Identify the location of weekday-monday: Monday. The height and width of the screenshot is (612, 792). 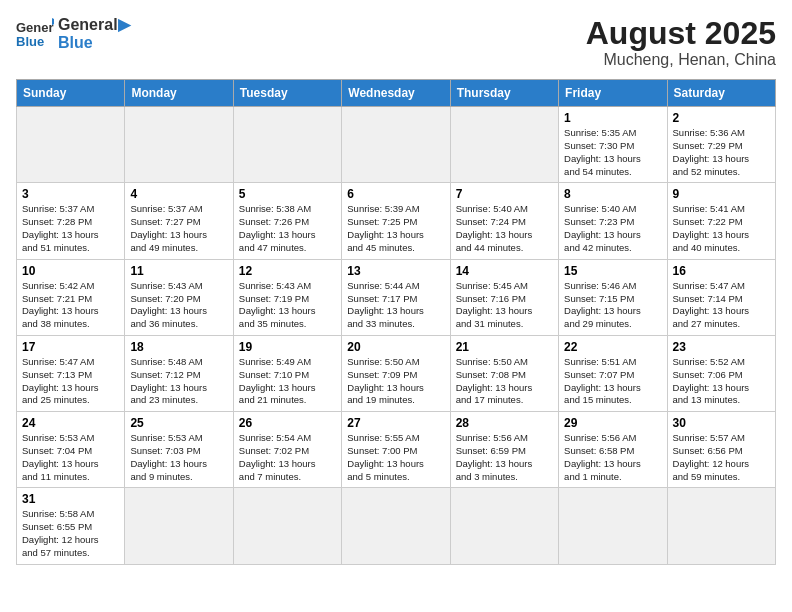
(179, 94).